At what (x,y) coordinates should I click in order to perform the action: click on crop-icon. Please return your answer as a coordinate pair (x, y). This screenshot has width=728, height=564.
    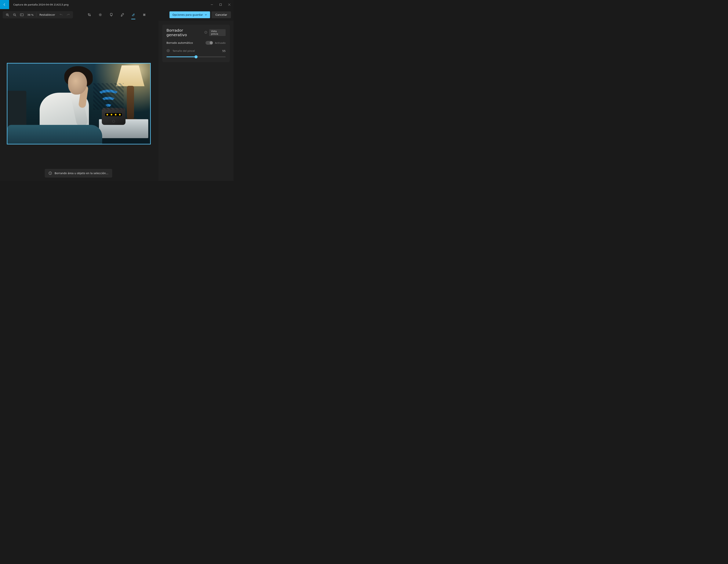
    Looking at the image, I should click on (89, 15).